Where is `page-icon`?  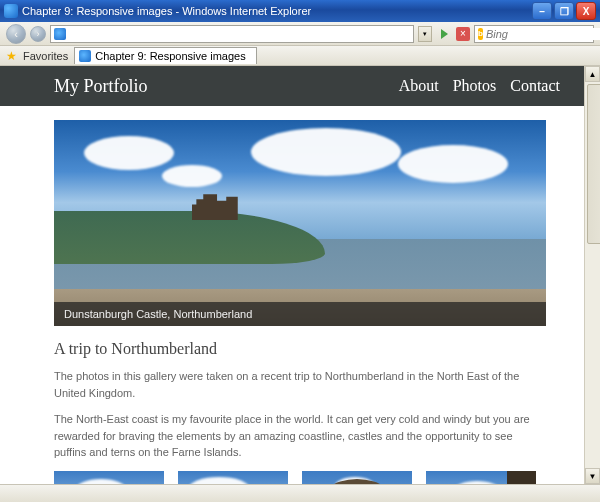 page-icon is located at coordinates (60, 34).